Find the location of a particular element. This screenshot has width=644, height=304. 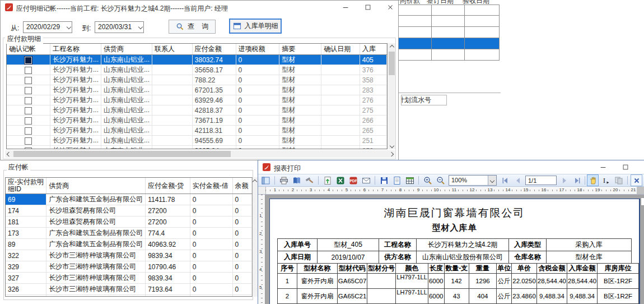

prev-page-button is located at coordinates (517, 181).